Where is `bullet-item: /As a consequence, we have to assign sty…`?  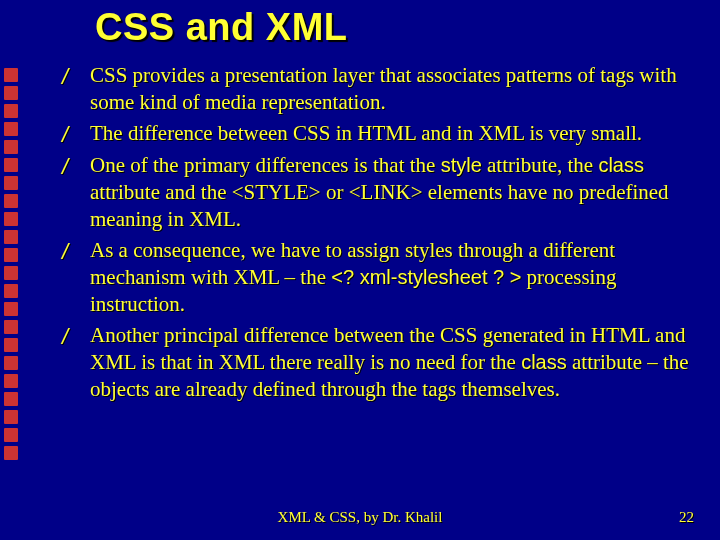 bullet-item: /As a consequence, we have to assign sty… is located at coordinates (376, 278).